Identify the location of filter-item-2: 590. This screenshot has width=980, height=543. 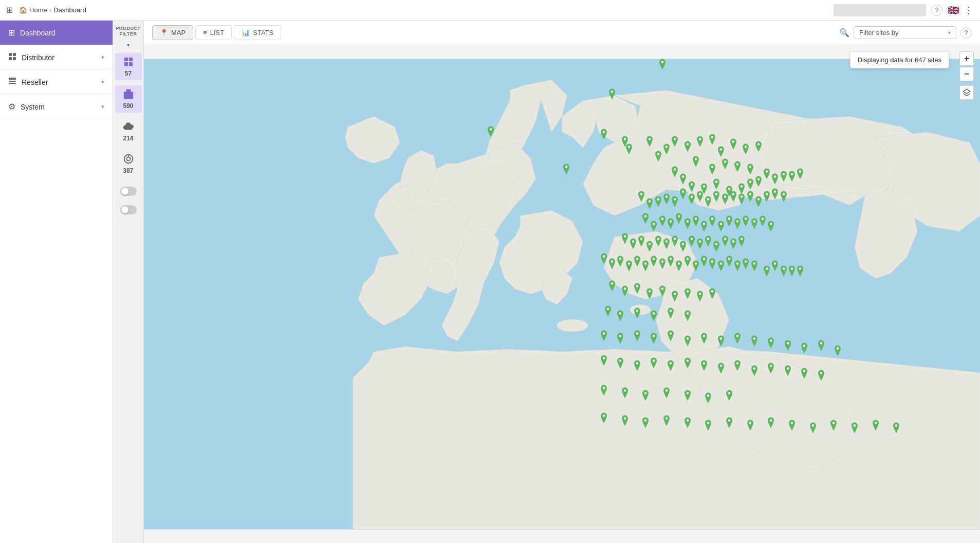
(128, 99).